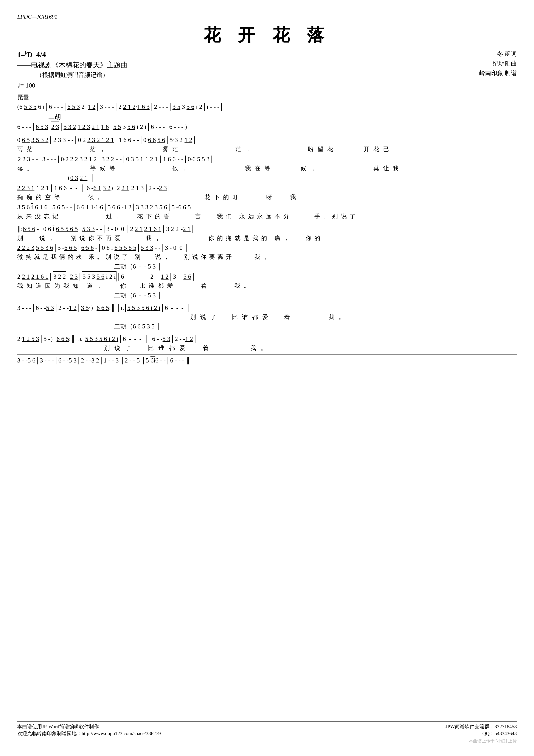 The width and height of the screenshot is (534, 756). What do you see at coordinates (267, 198) in the screenshot?
I see `lyrics-line-6: 痴痴的空等 候。 花下的叮 呀 我` at bounding box center [267, 198].